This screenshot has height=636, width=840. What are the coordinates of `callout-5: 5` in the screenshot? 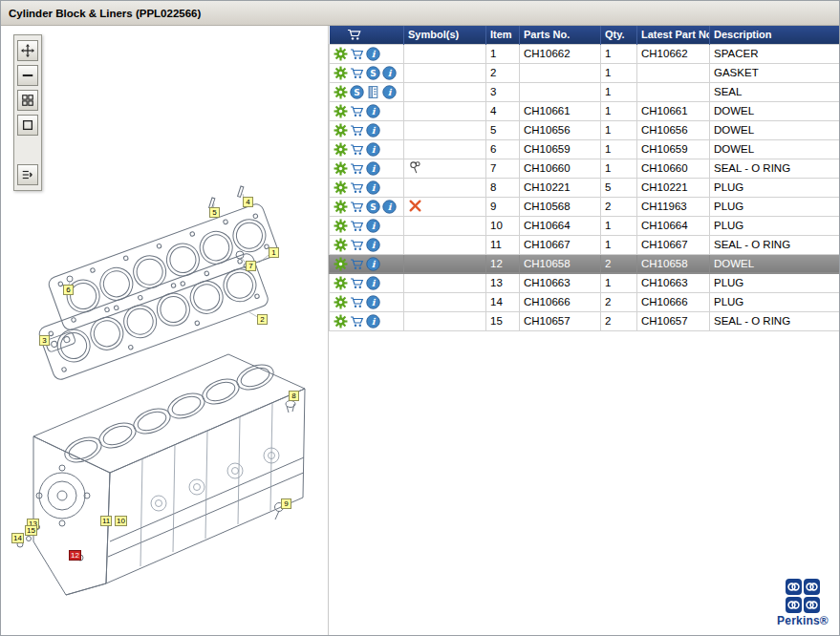 It's located at (214, 212).